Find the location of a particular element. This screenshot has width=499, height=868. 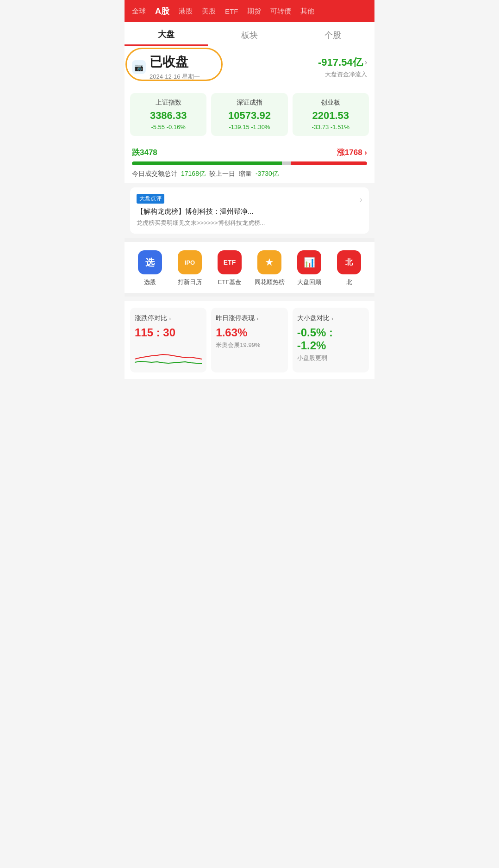

tool-north-funds: 北 北 is located at coordinates (349, 268).